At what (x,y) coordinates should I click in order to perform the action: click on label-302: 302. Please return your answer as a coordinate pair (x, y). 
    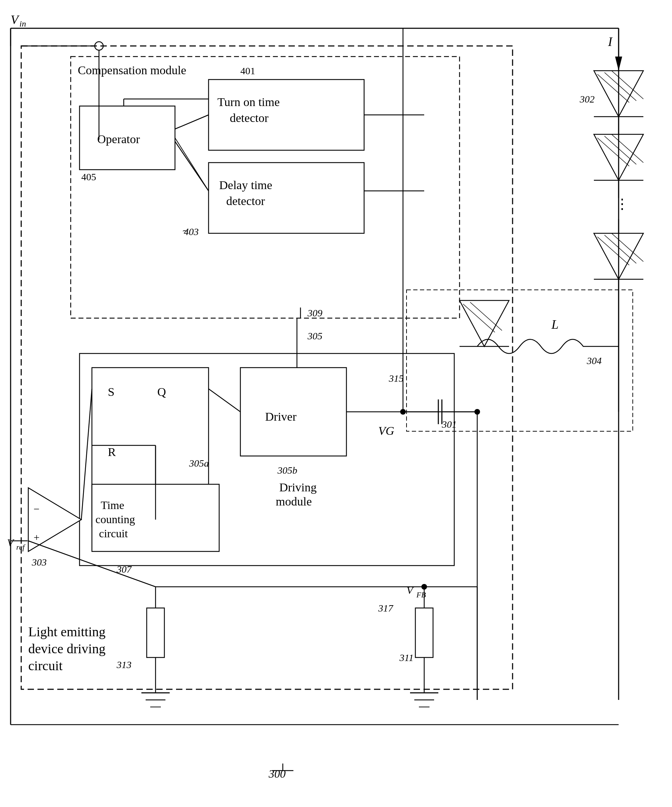
    Looking at the image, I should click on (587, 99).